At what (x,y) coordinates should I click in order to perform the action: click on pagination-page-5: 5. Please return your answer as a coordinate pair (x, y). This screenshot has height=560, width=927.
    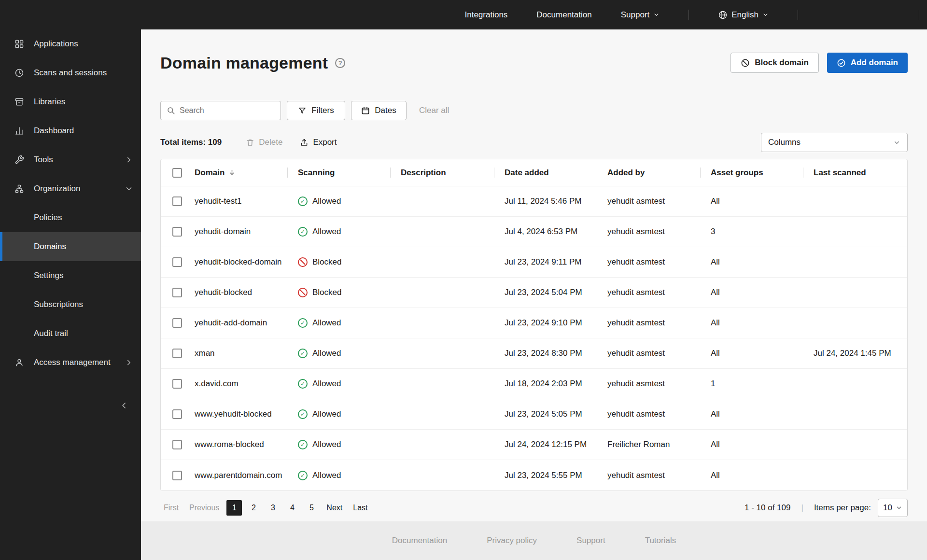
    Looking at the image, I should click on (311, 508).